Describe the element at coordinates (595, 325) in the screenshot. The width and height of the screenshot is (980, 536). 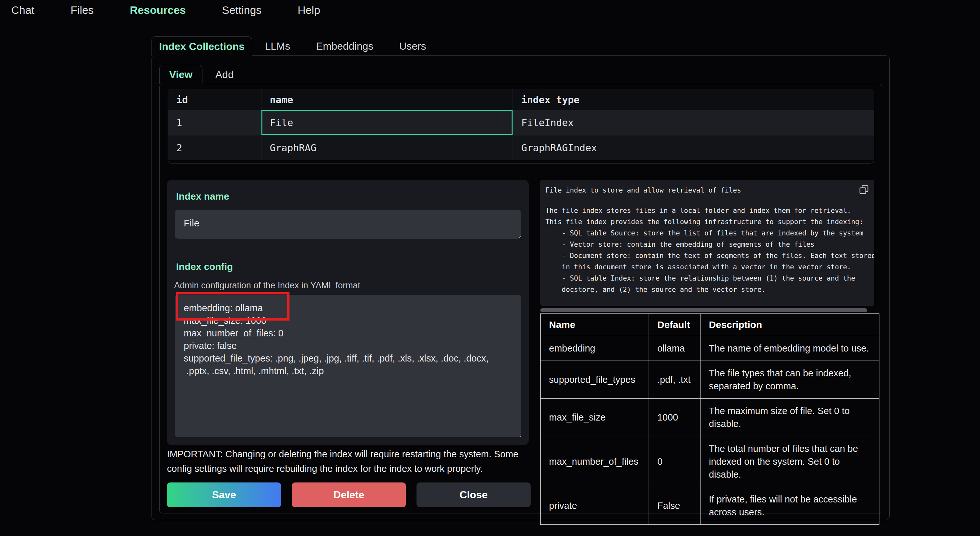
I see `params-col-name: Name` at that location.